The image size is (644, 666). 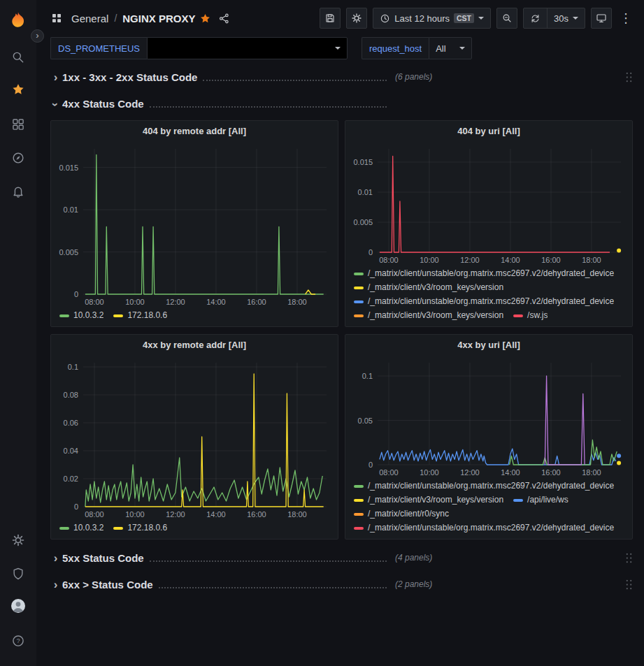 What do you see at coordinates (38, 36) in the screenshot?
I see `sidebar-expand-button: ›` at bounding box center [38, 36].